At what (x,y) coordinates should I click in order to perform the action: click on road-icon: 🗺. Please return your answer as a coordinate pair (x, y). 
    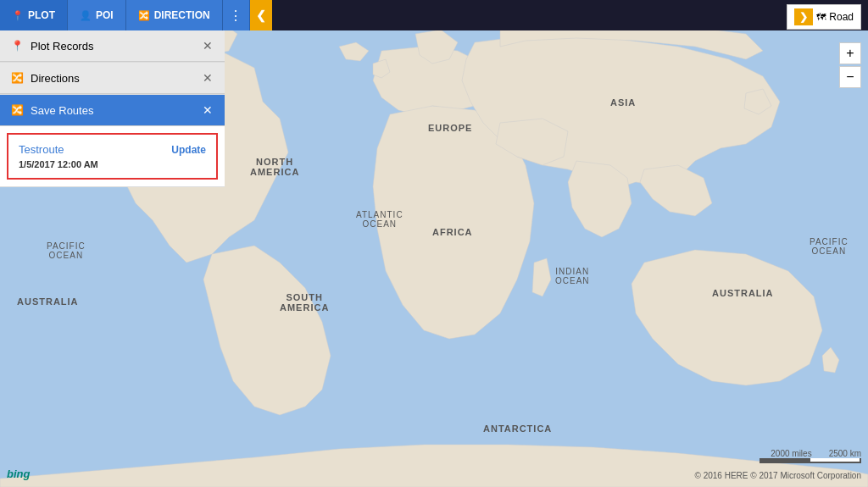
    Looking at the image, I should click on (821, 17).